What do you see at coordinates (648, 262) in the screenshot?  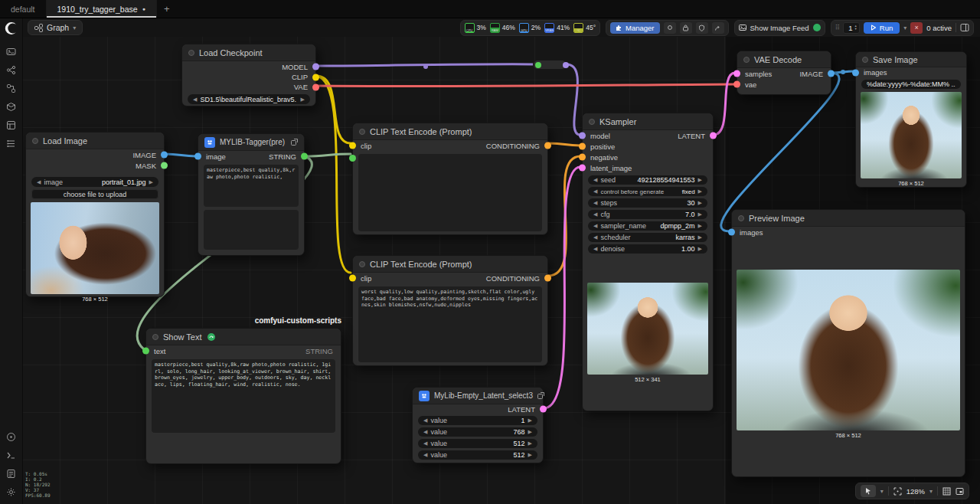 I see `node-ksampler: KSampler modelLATENT positive negative l…` at bounding box center [648, 262].